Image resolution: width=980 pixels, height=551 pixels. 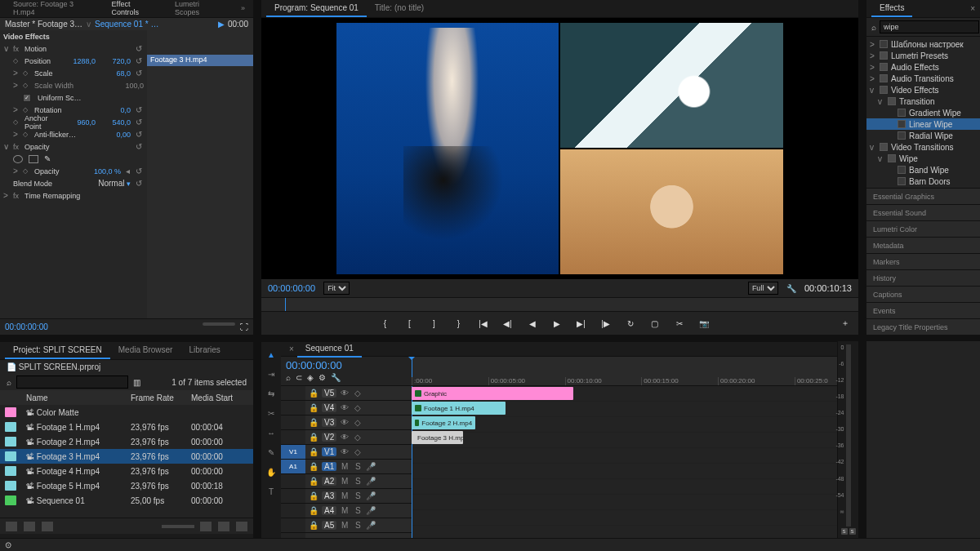 What do you see at coordinates (492, 393) in the screenshot?
I see `timeline-clip: Graphic` at bounding box center [492, 393].